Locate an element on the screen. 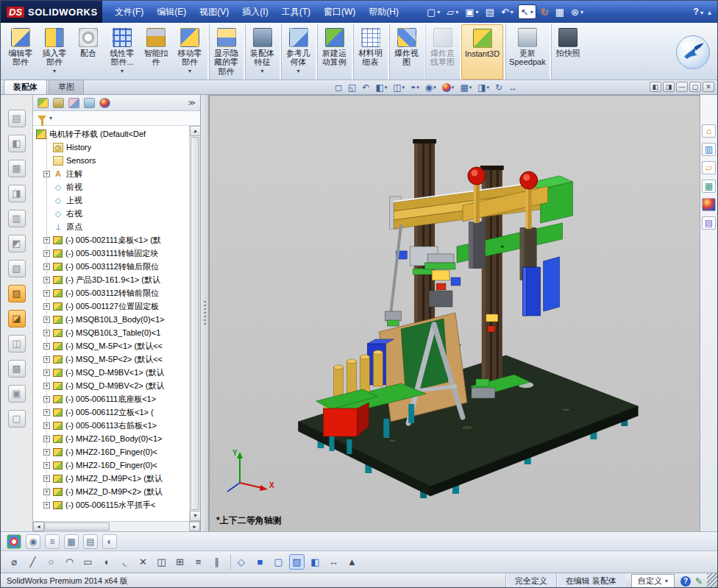  displaymanager-tab is located at coordinates (104, 103).